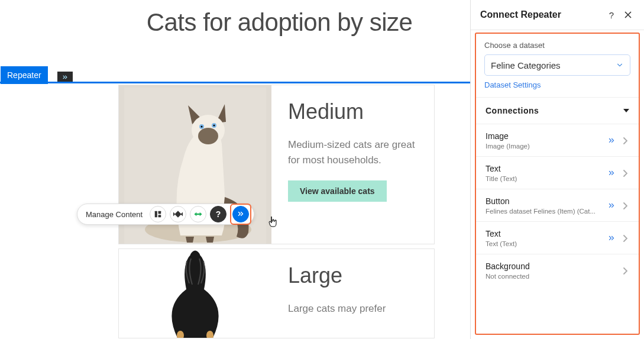 This screenshot has height=339, width=644. What do you see at coordinates (557, 205) in the screenshot?
I see `connections-list: Image Image (Image) Text Title (Text) Bu…` at bounding box center [557, 205].